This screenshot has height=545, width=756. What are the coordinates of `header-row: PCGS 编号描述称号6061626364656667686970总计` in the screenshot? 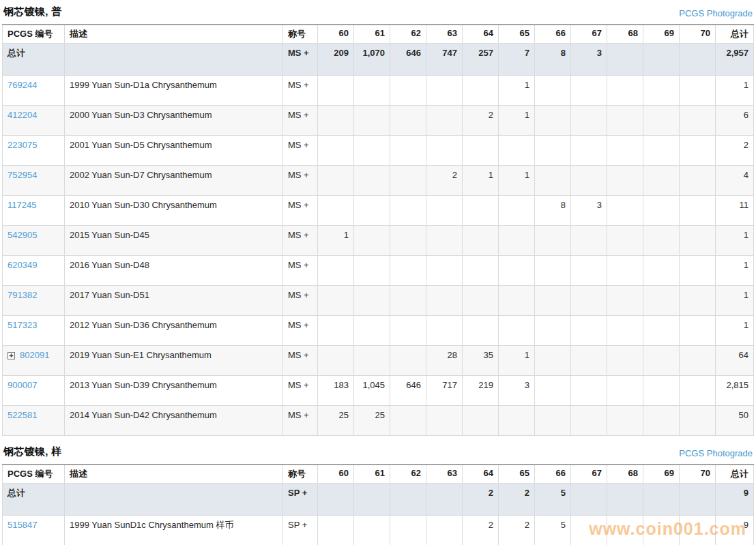 It's located at (378, 34).